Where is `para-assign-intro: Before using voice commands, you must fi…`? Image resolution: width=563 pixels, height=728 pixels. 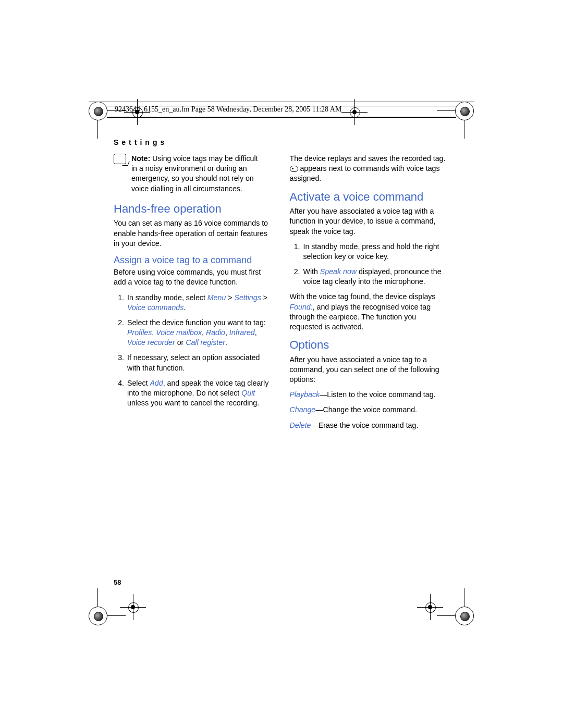
para-assign-intro: Before using voice commands, you must fi… is located at coordinates (194, 277).